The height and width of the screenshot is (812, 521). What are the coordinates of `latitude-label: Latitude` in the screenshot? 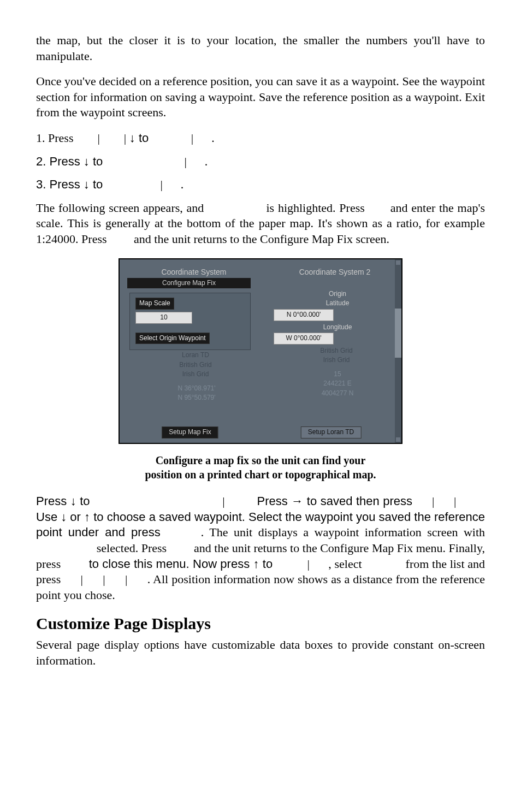 It's located at (338, 304).